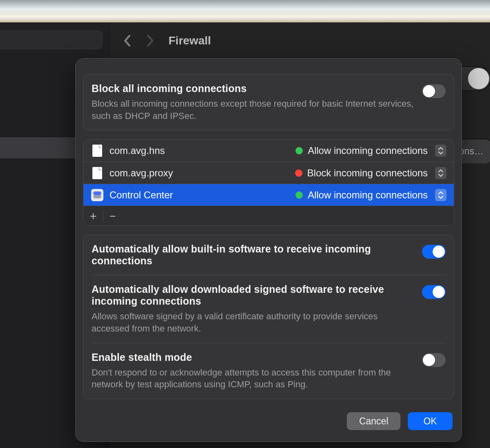 This screenshot has height=448, width=490. Describe the element at coordinates (253, 358) in the screenshot. I see `stealth-title: Enable stealth mode` at that location.